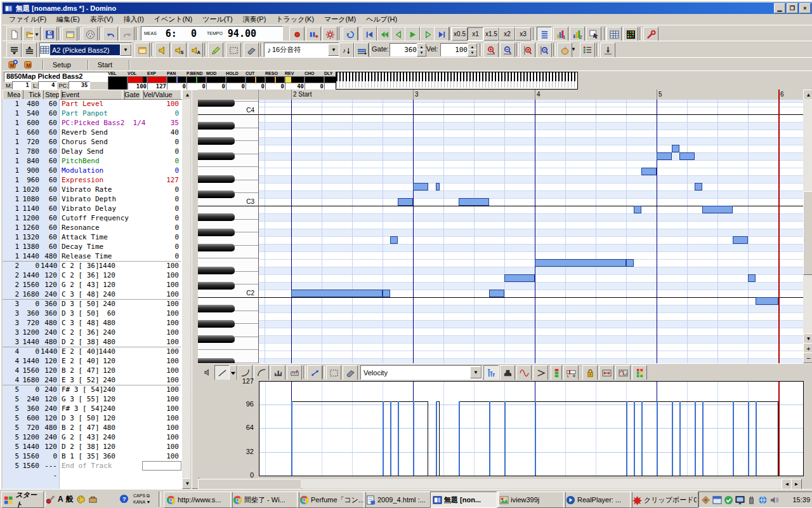  I want to click on menu-tool: ツール(T), so click(218, 19).